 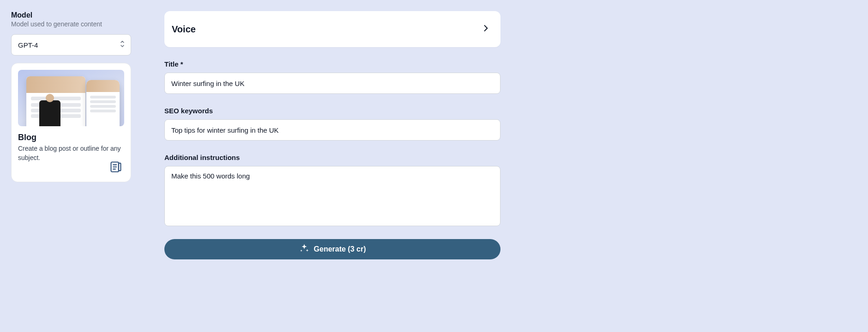 What do you see at coordinates (71, 45) in the screenshot?
I see `model-select: GPT-4` at bounding box center [71, 45].